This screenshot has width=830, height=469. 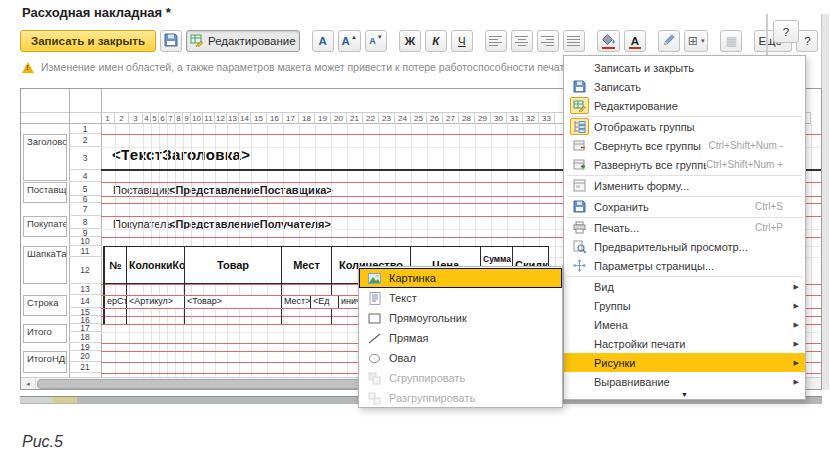 What do you see at coordinates (684, 324) in the screenshot?
I see `menu-item: Имена▶` at bounding box center [684, 324].